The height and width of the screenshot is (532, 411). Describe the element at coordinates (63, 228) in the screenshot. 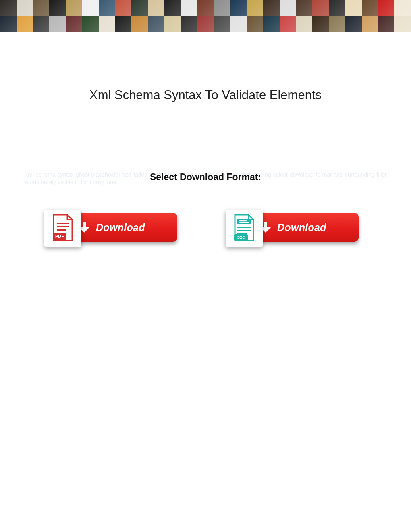

I see `pdf-file-icon: PDF` at that location.